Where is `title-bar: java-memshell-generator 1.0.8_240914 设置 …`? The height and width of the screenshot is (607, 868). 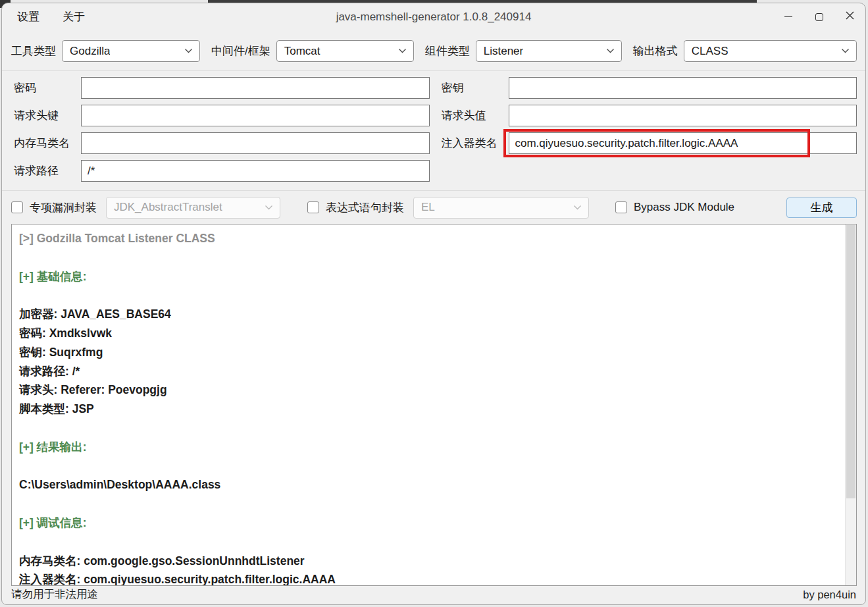 title-bar: java-memshell-generator 1.0.8_240914 设置 … is located at coordinates (434, 17).